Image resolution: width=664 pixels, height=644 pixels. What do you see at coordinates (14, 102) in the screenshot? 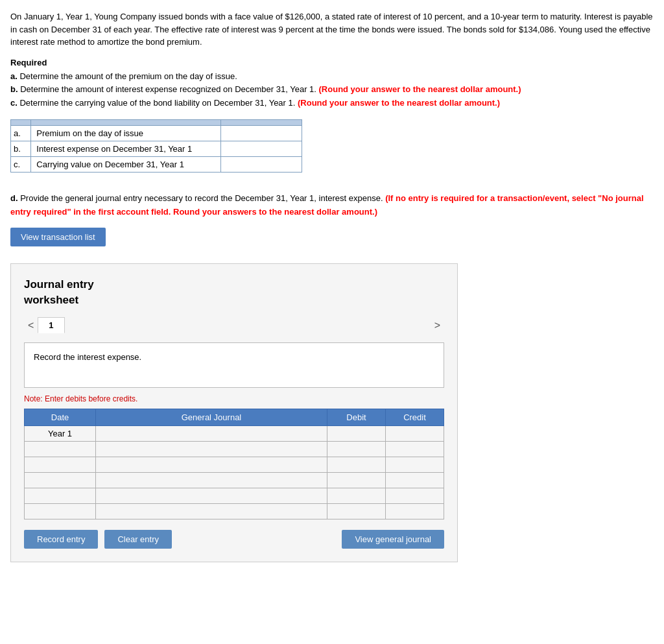
I see `req-letter-c: c.` at bounding box center [14, 102].